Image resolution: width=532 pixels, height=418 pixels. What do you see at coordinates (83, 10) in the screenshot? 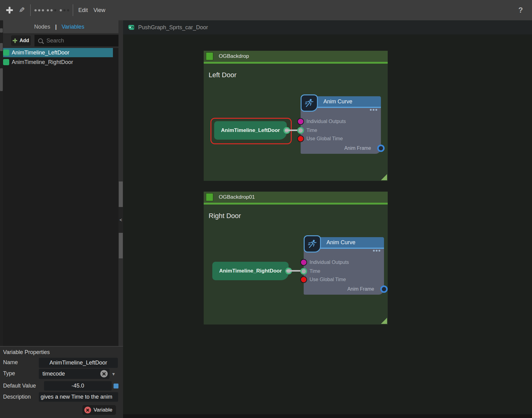
I see `menu-edit: Edit` at bounding box center [83, 10].